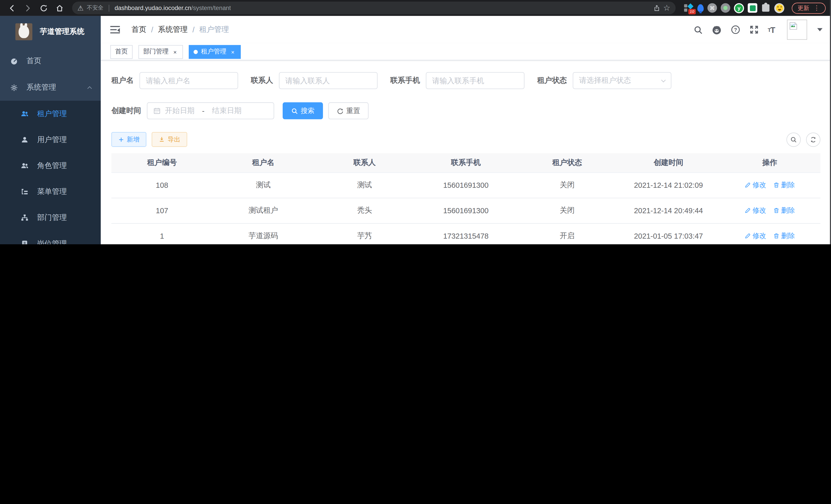 This screenshot has height=504, width=831. What do you see at coordinates (416, 8) in the screenshot?
I see `browser-toolbar: ⚠ 不安全 dashboard.yudao.iocoder.cn/system/…` at bounding box center [416, 8].